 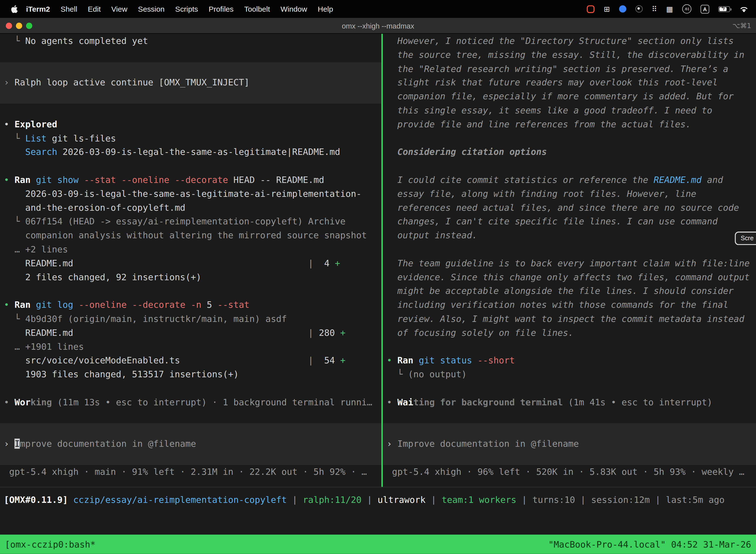 I want to click on text-segment: provide file and line references from th…, so click(x=539, y=124).